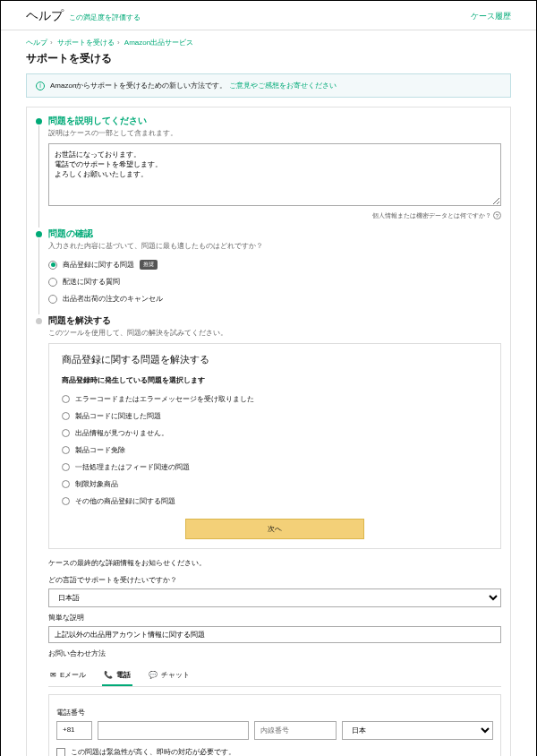 This screenshot has width=537, height=756. Describe the element at coordinates (268, 86) in the screenshot. I see `info-alert: i Amazonからサポートを受けるための新しい方法です。 ご意見やご感想をお寄…` at that location.